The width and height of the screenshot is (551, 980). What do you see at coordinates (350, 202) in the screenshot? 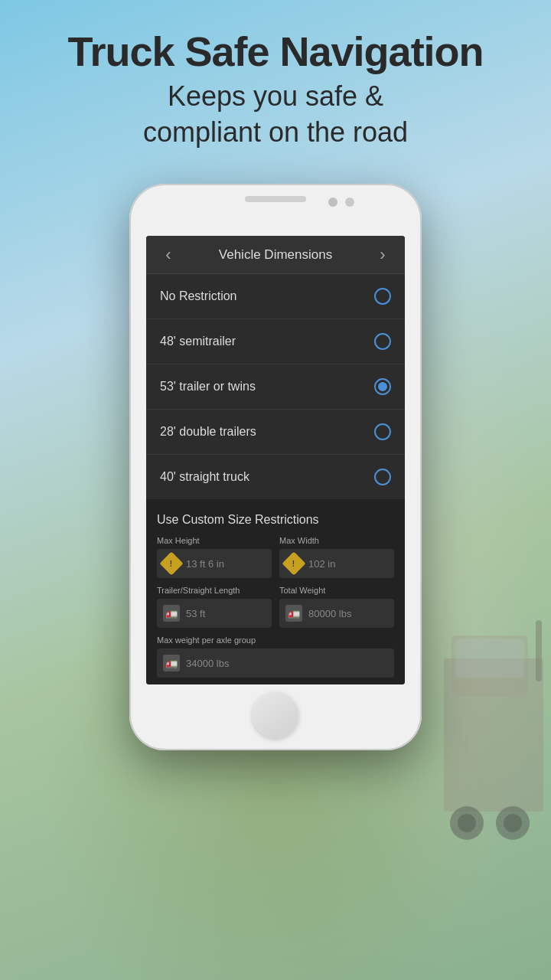
I see `phone-camera-right` at bounding box center [350, 202].